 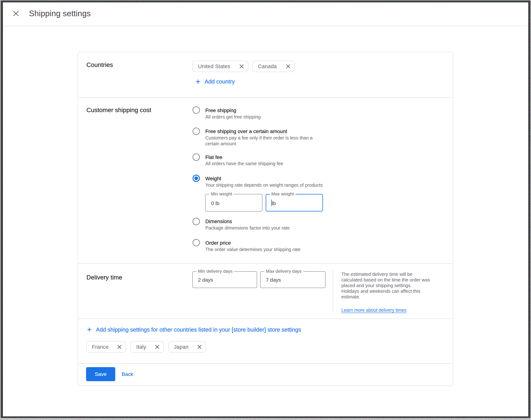 I want to click on delivery-note: The estimated delivery time will be calc…, so click(x=386, y=286).